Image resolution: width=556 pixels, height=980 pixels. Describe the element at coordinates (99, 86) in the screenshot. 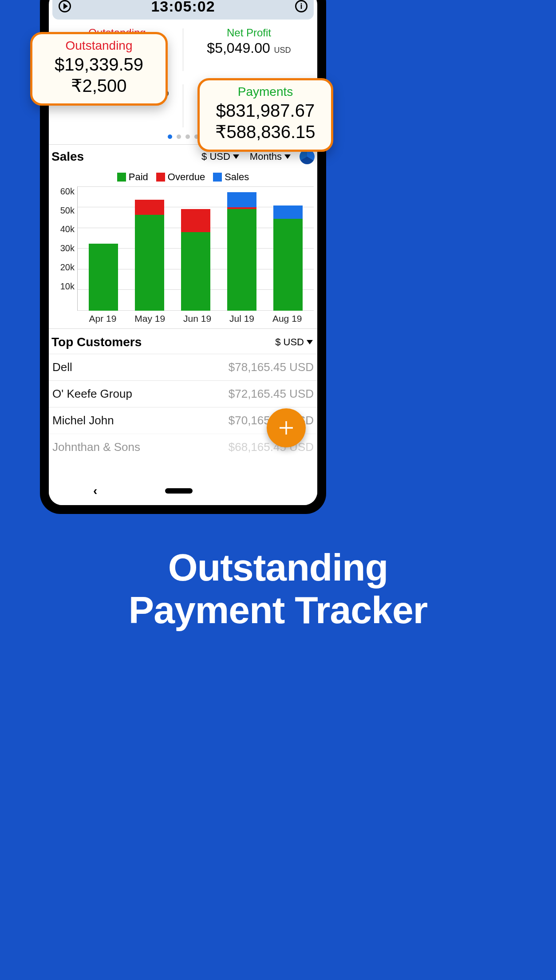

I see `callout-outstanding-inr: ₹2,500` at that location.